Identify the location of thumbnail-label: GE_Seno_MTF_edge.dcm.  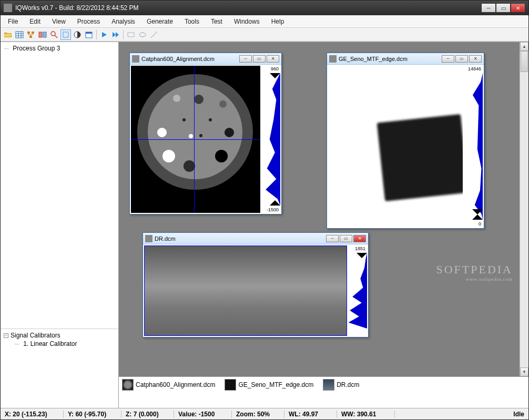
(276, 385).